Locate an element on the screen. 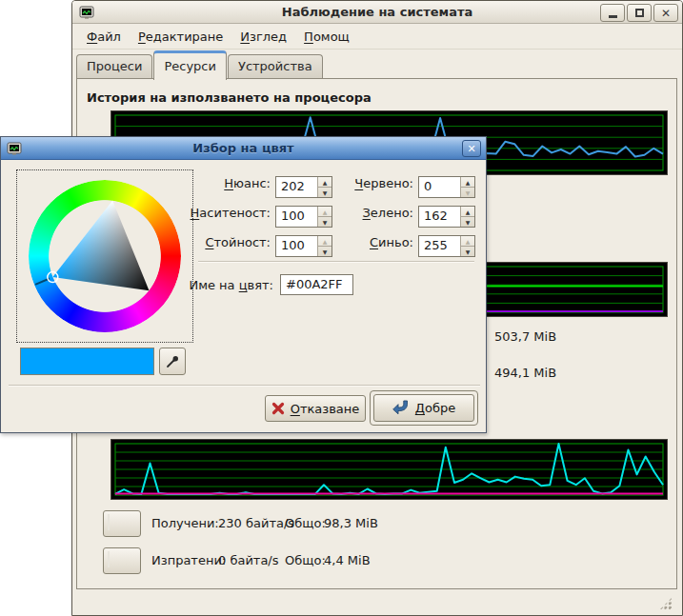 This screenshot has height=616, width=683. eyedropper-icon is located at coordinates (172, 362).